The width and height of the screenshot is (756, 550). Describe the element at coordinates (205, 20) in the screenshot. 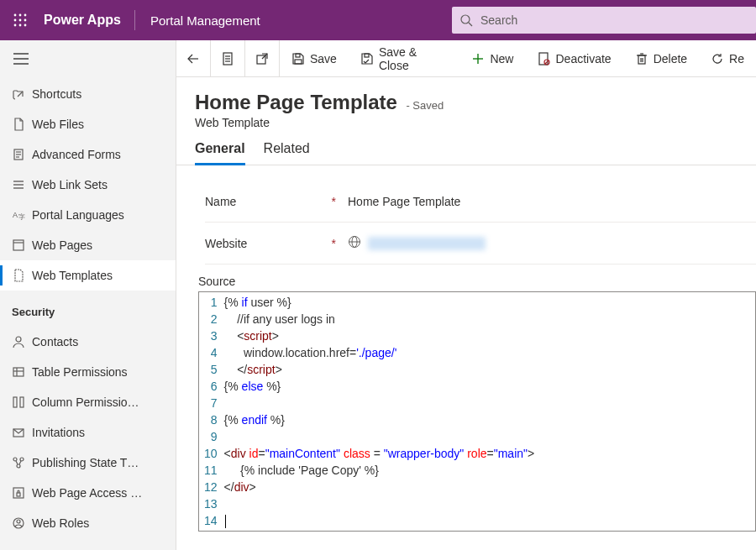

I see `app-name: Portal Management` at that location.